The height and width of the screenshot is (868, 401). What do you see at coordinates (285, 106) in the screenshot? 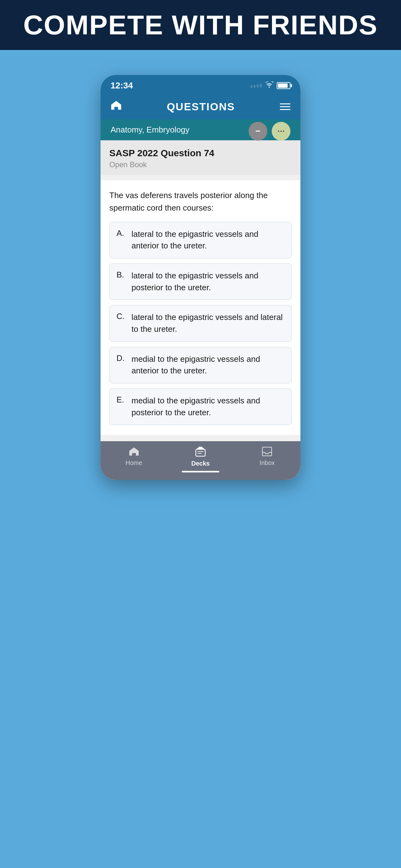
I see `menu-icon` at bounding box center [285, 106].